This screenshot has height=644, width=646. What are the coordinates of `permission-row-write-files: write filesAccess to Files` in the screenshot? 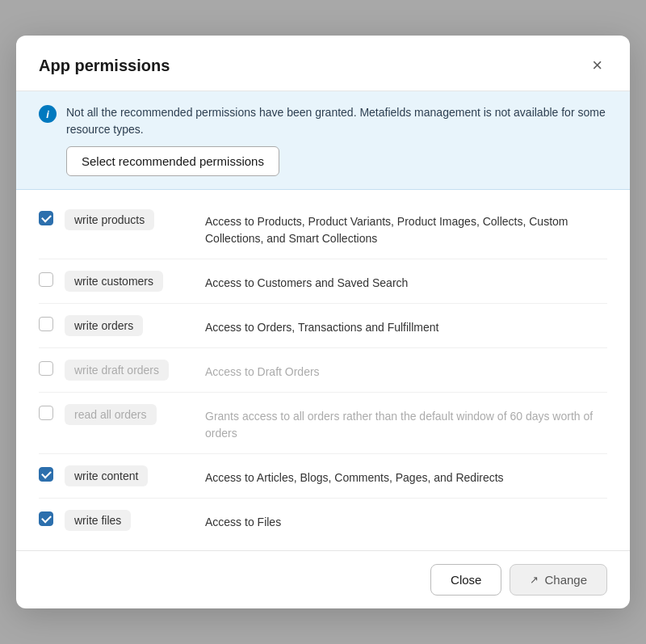 It's located at (323, 520).